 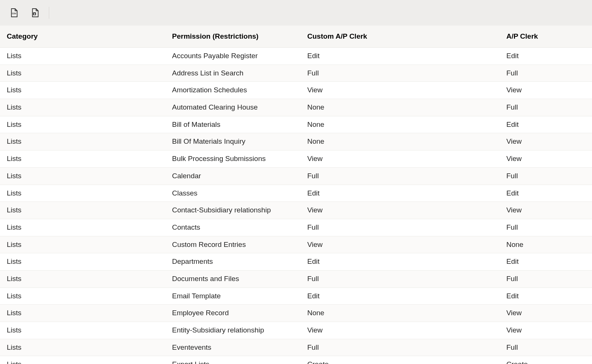 I want to click on export-excel-button, so click(x=35, y=13).